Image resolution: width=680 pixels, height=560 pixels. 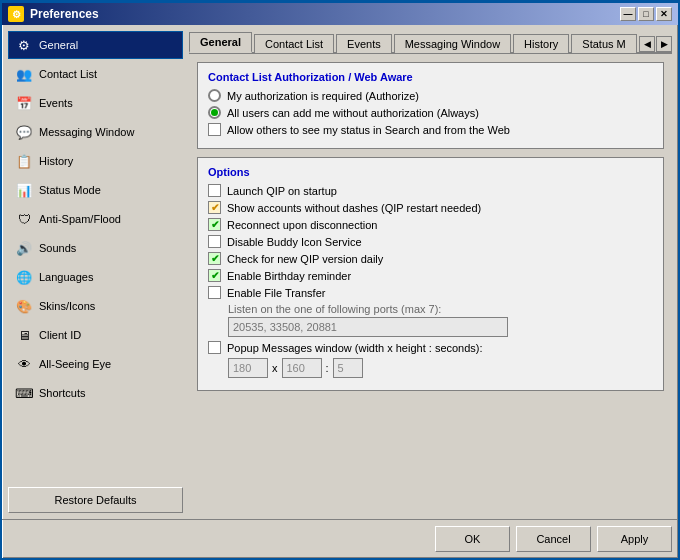 What do you see at coordinates (430, 190) in the screenshot?
I see `launch-qip-row: Launch QIP on startup` at bounding box center [430, 190].